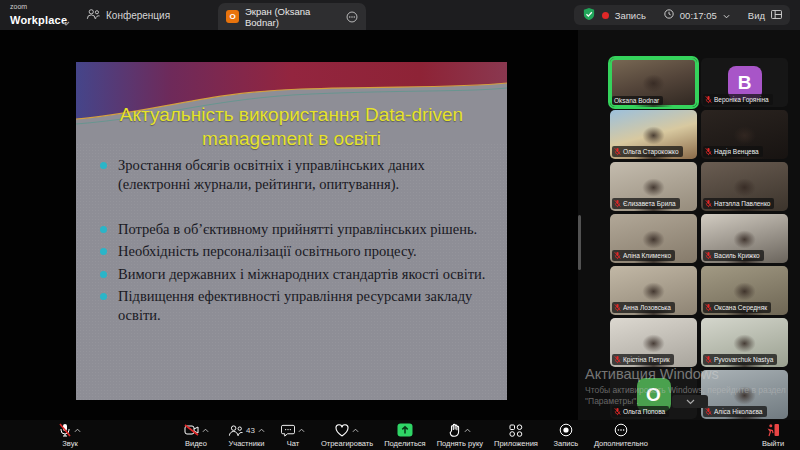 The height and width of the screenshot is (450, 800). What do you see at coordinates (744, 134) in the screenshot?
I see `participant-tile: Надія Венцева` at bounding box center [744, 134].